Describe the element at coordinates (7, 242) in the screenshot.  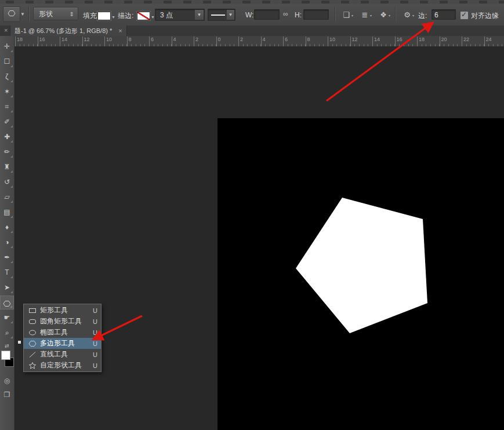
I see `dodge-tool: ◑` at that location.